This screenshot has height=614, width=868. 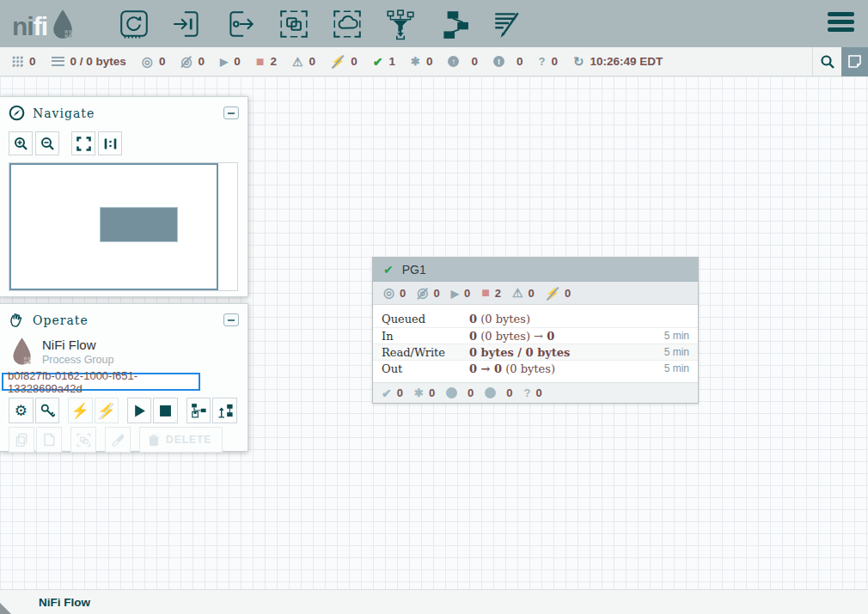 What do you see at coordinates (44, 24) in the screenshot?
I see `nifi-logo: nifi` at bounding box center [44, 24].